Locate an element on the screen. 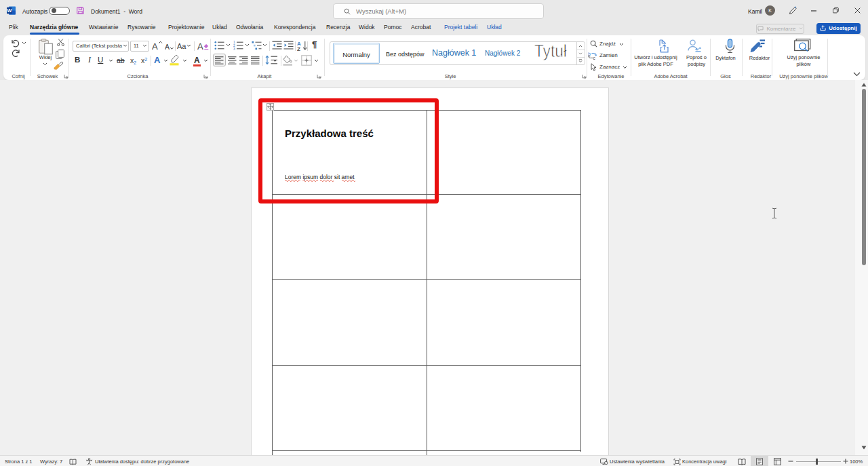  svg-text: c is located at coordinates (594, 58).